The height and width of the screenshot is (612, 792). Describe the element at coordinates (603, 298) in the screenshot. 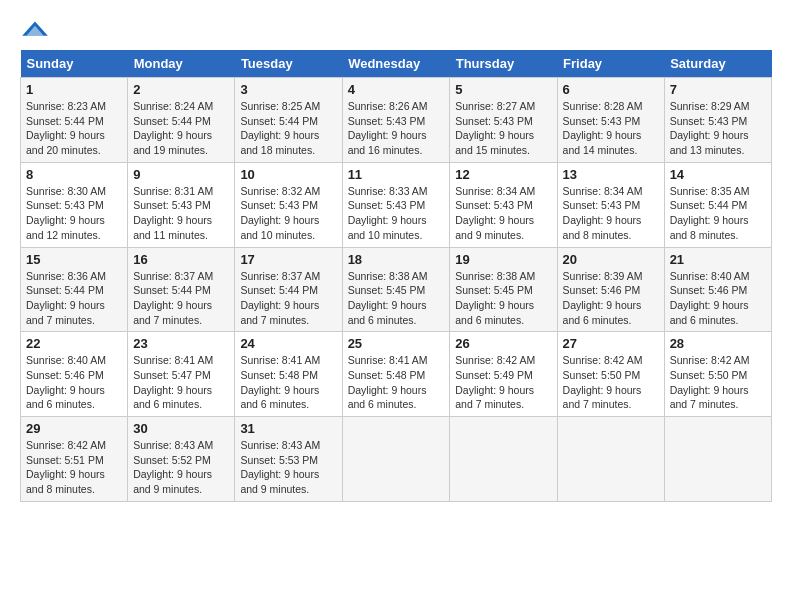

I see `day-info: Sunrise: 8:39 AMSunset: 5:46 PMDaylight:…` at that location.